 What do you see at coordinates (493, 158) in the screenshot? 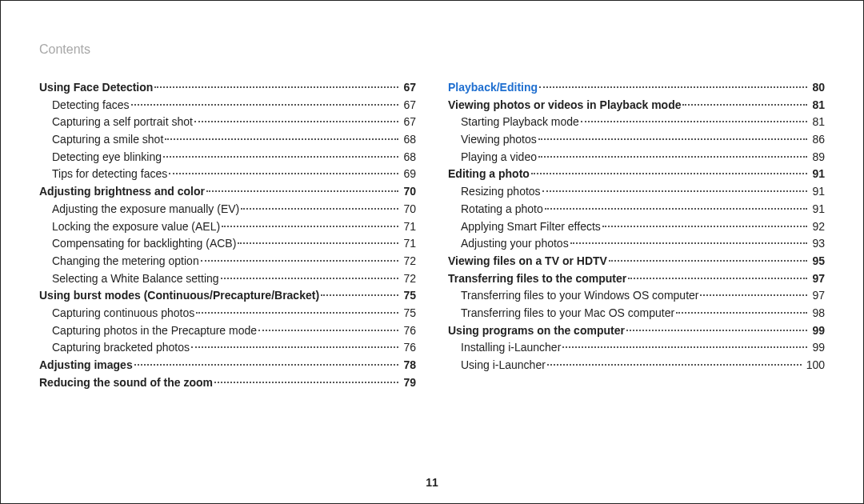
I see `toc-entry-title: Playing a video` at bounding box center [493, 158].